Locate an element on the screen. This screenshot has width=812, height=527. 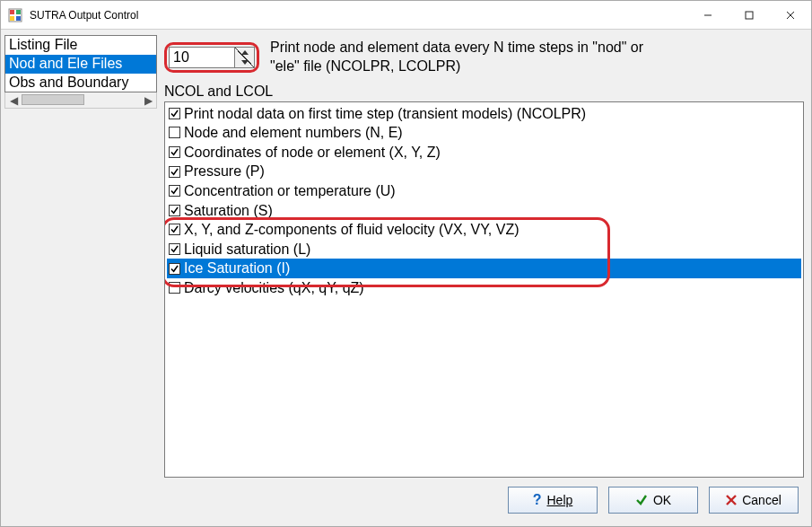
interval-spin-buttons is located at coordinates (245, 57).